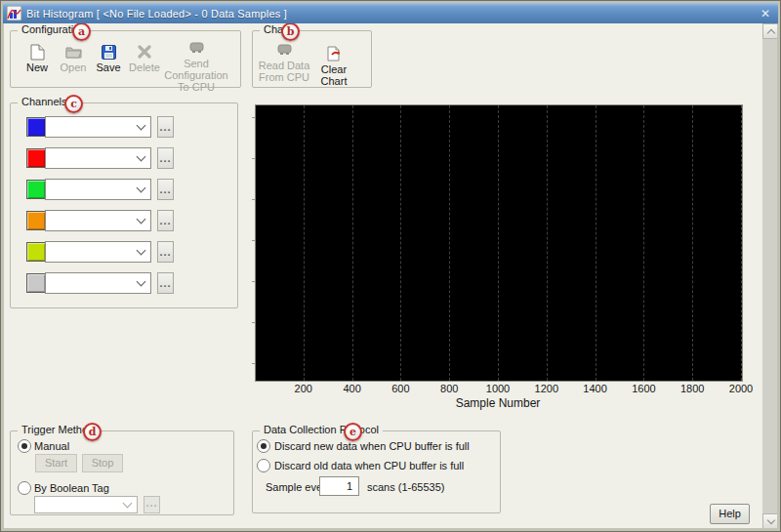 The height and width of the screenshot is (532, 781). I want to click on close-icon: ✕, so click(765, 14).